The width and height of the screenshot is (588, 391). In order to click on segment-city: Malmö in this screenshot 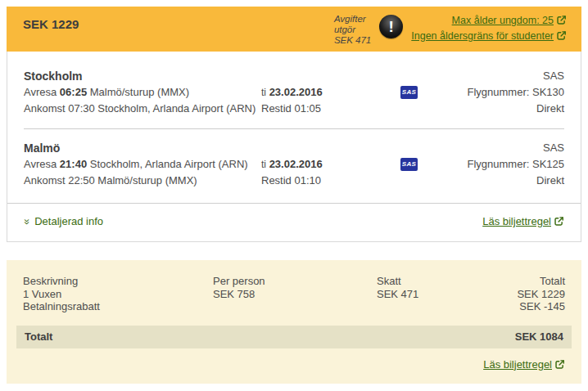, I will do `click(142, 148)`.